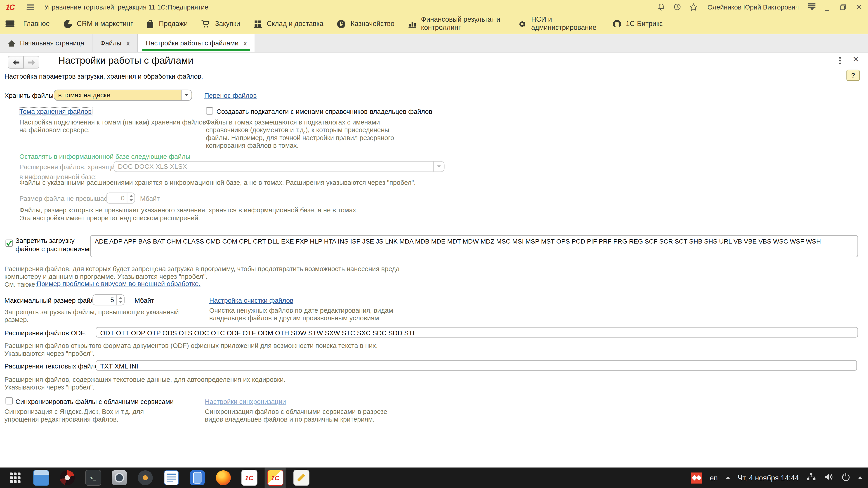  What do you see at coordinates (342, 24) in the screenshot?
I see `ruble-icon` at bounding box center [342, 24].